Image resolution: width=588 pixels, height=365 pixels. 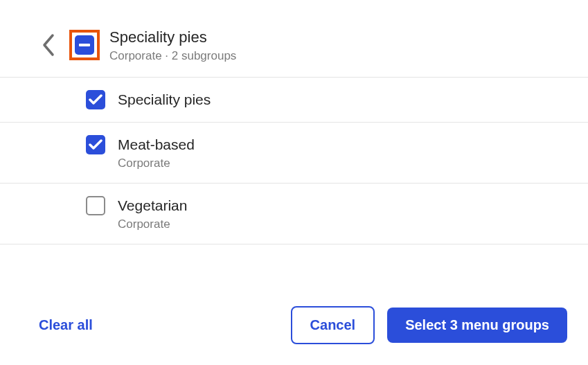 I want to click on header-checkbox, so click(x=84, y=45).